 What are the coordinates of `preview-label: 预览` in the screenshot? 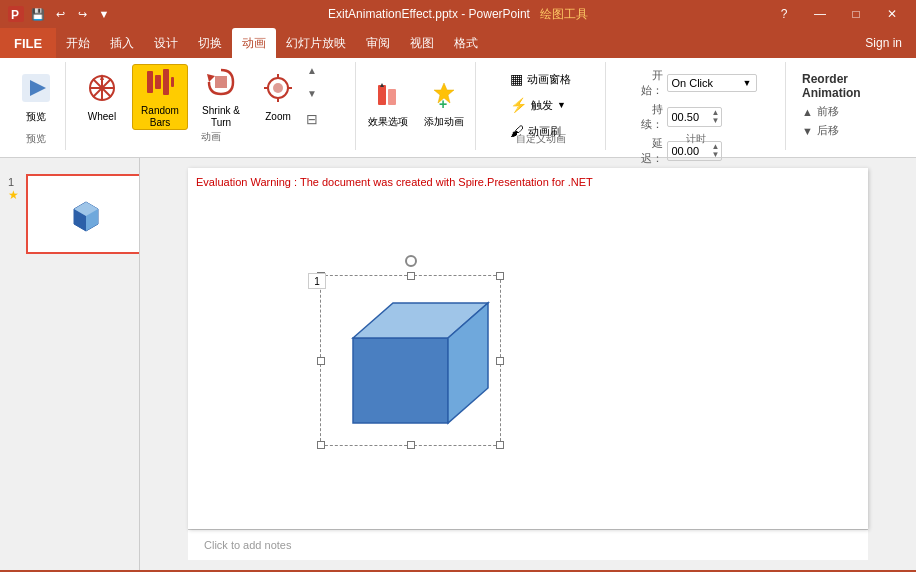 It's located at (36, 117).